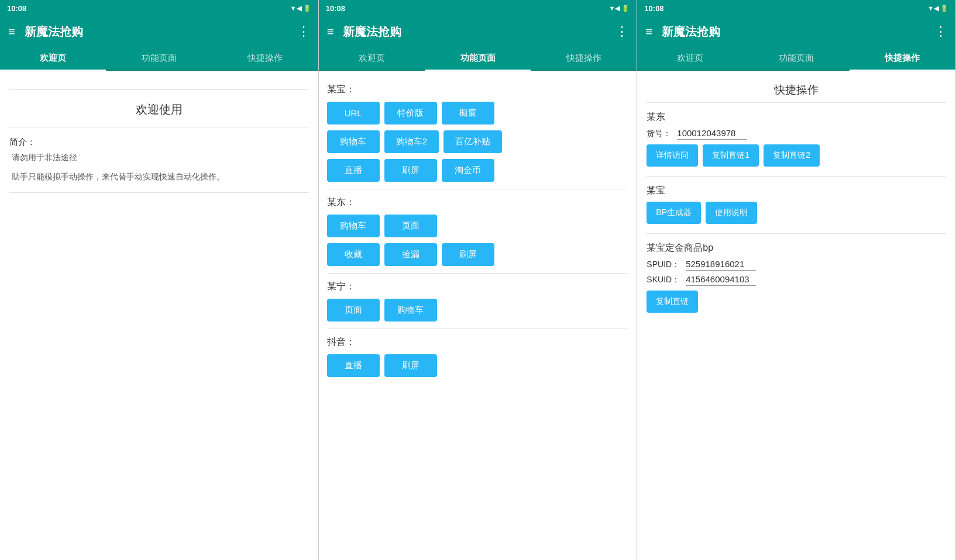 This screenshot has width=956, height=560. What do you see at coordinates (614, 8) in the screenshot?
I see `signal-icon-2: ▼◀` at bounding box center [614, 8].